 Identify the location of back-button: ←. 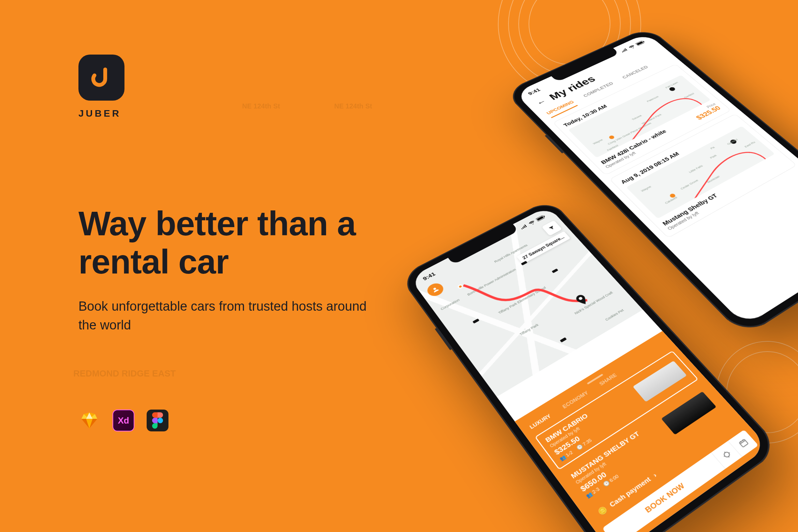
(542, 102).